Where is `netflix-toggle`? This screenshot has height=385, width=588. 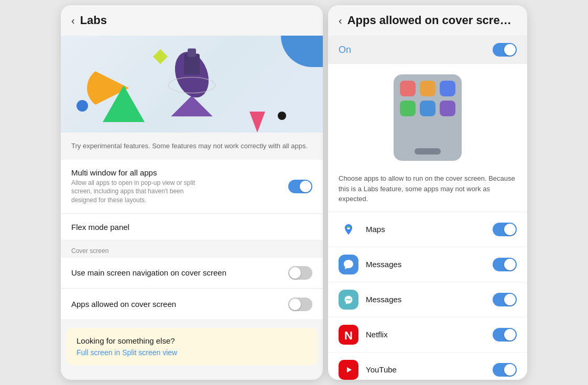
netflix-toggle is located at coordinates (505, 335).